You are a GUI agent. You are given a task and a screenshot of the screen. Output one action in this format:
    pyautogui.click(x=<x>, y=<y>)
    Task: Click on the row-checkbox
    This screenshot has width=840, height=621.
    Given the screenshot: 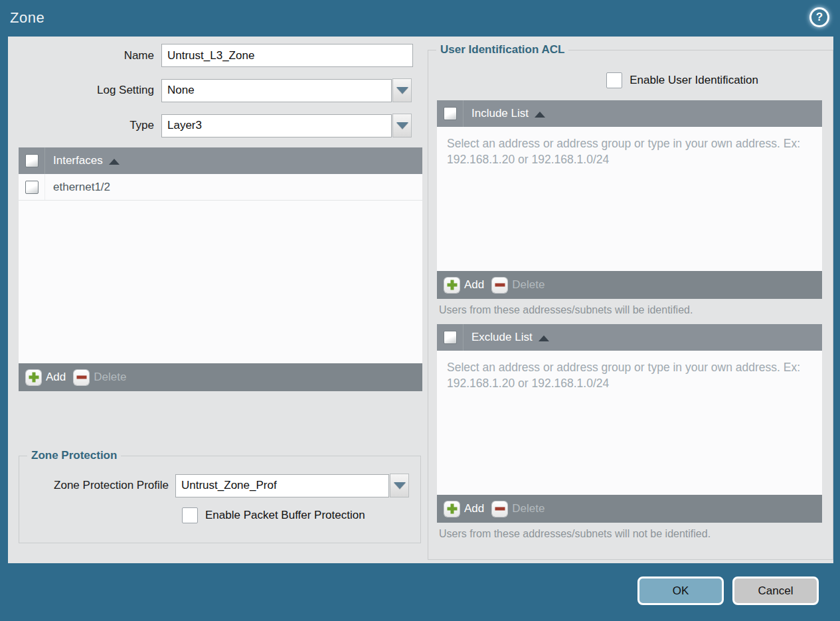 What is the action you would take?
    pyautogui.click(x=32, y=187)
    